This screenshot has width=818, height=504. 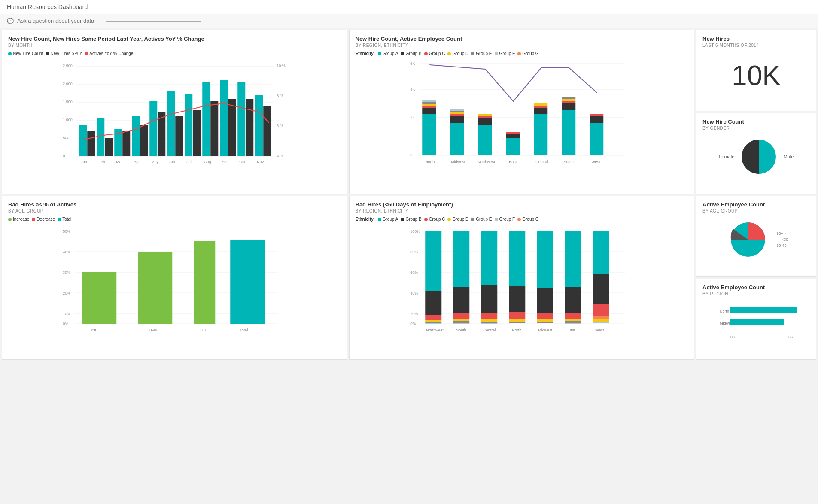 What do you see at coordinates (528, 53) in the screenshot?
I see `legend-g: Group G` at bounding box center [528, 53].